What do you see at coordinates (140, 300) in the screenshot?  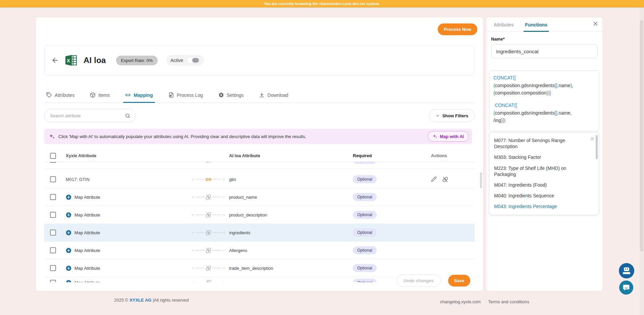 I see `company-link: XYXLE AG` at bounding box center [140, 300].